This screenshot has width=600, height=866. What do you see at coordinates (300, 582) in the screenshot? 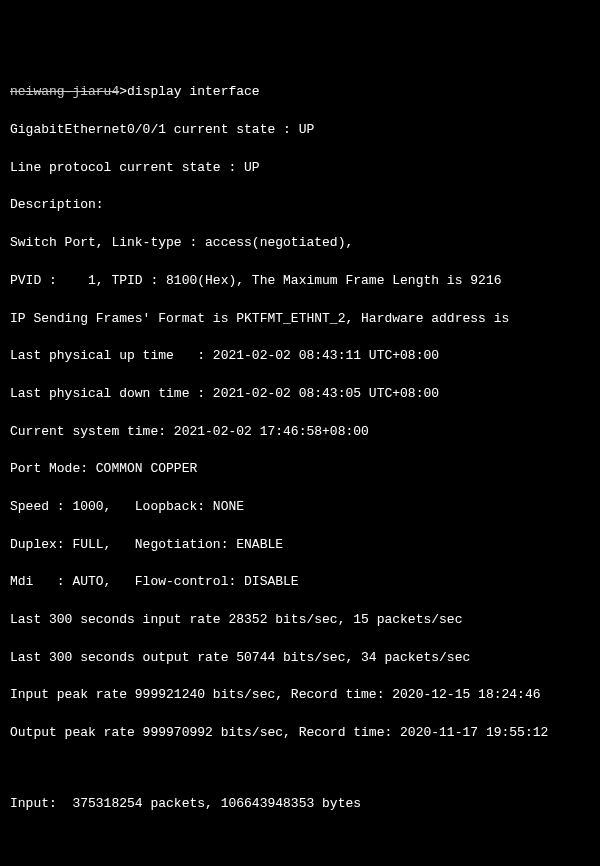
I see `mdi-line: Mdi : AUTO, Flow-control: DISABLE` at bounding box center [300, 582].